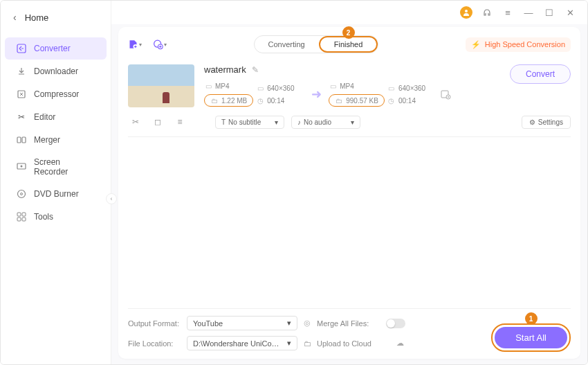 The image size is (588, 365). What do you see at coordinates (158, 344) in the screenshot?
I see `file-location-label: File Location:` at bounding box center [158, 344].